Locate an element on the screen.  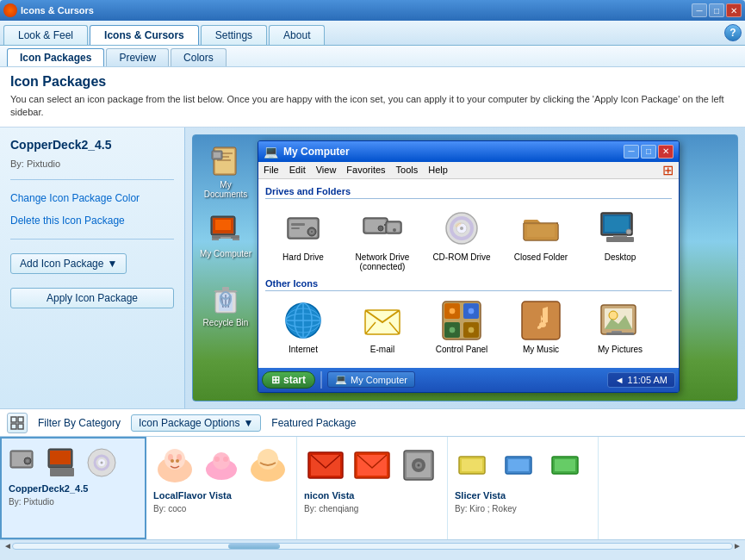
copperdeck-thumbnail is located at coordinates (73, 463).